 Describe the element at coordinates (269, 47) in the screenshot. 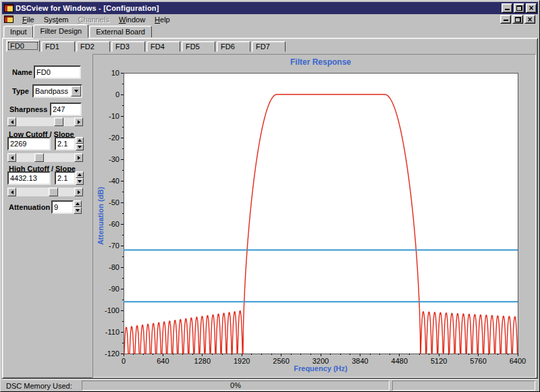

I see `tab-fd7: FD7` at that location.